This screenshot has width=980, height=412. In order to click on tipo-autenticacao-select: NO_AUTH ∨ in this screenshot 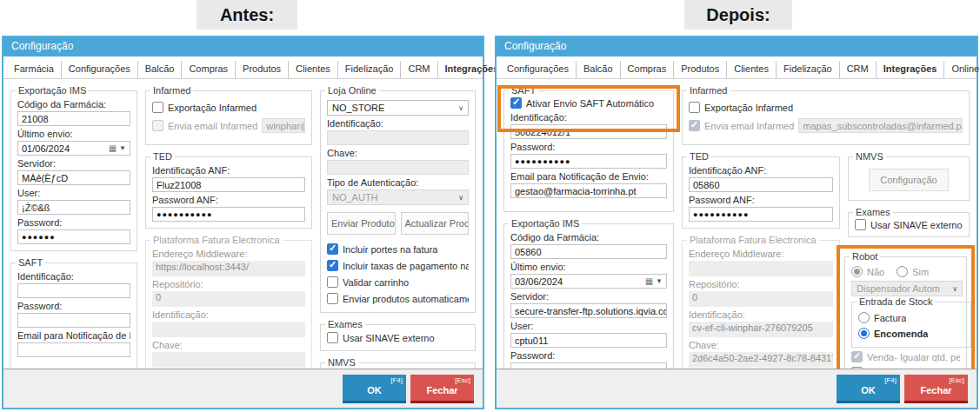, I will do `click(398, 197)`.